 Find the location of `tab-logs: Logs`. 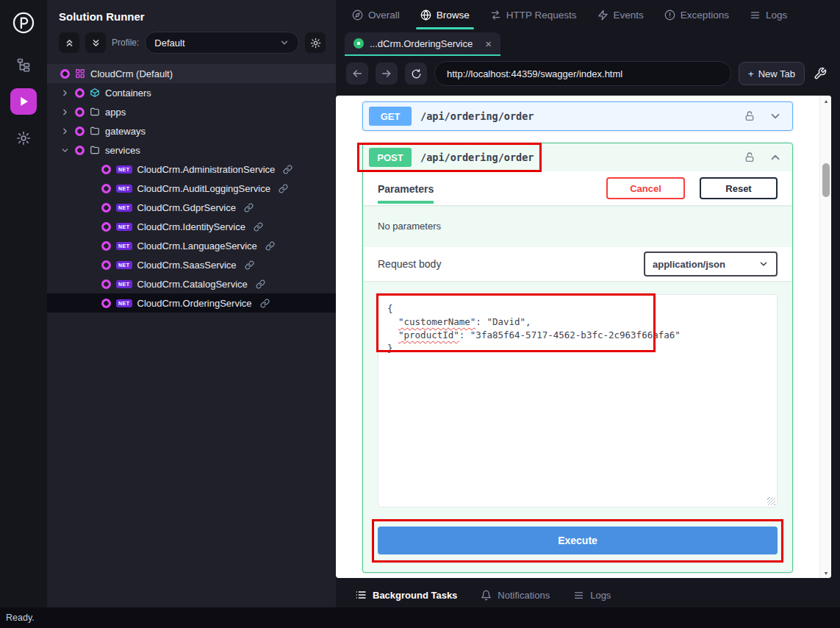

tab-logs: Logs is located at coordinates (769, 15).